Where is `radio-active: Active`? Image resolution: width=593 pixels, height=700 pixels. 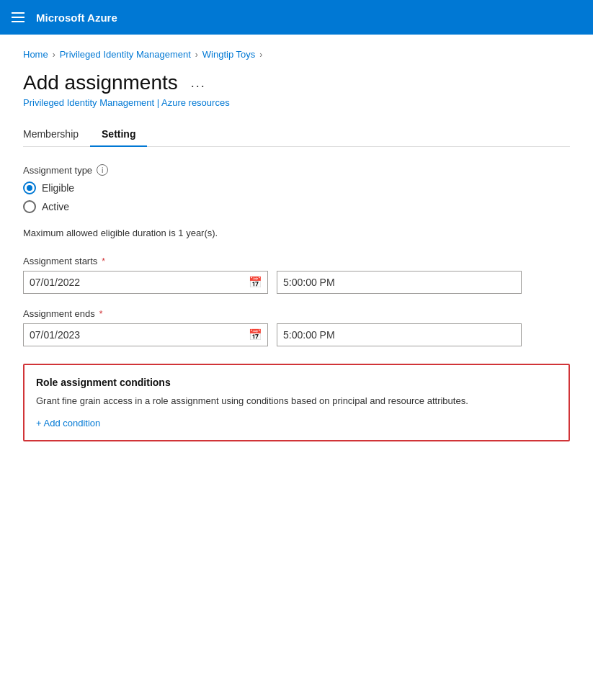 radio-active: Active is located at coordinates (297, 207).